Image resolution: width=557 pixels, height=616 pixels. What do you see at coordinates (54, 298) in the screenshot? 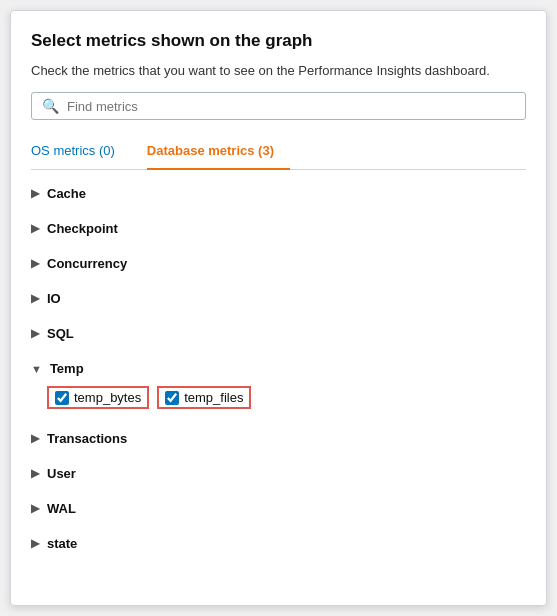
I see `group-io-label: IO` at bounding box center [54, 298].